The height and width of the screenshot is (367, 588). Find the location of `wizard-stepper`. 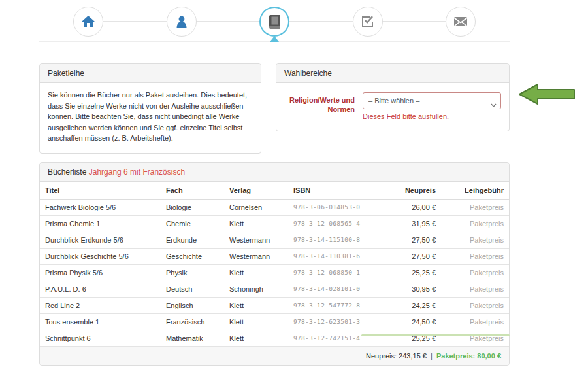

wizard-stepper is located at coordinates (274, 21).